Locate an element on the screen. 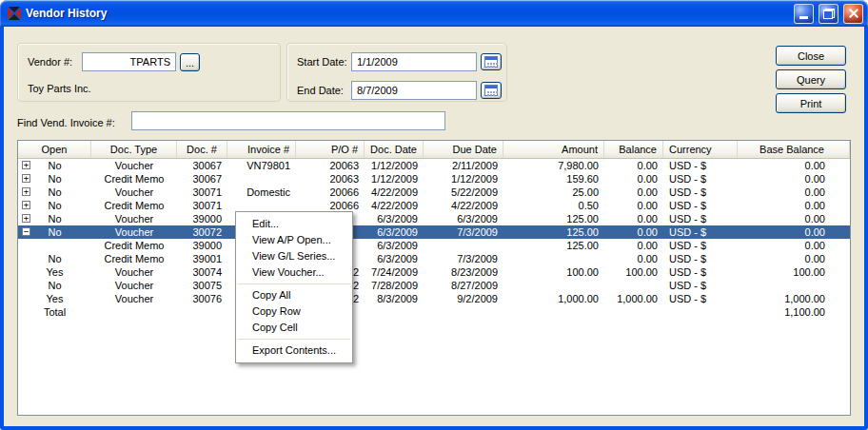 This screenshot has height=430, width=868. cell-amount: 100.00 is located at coordinates (554, 272).